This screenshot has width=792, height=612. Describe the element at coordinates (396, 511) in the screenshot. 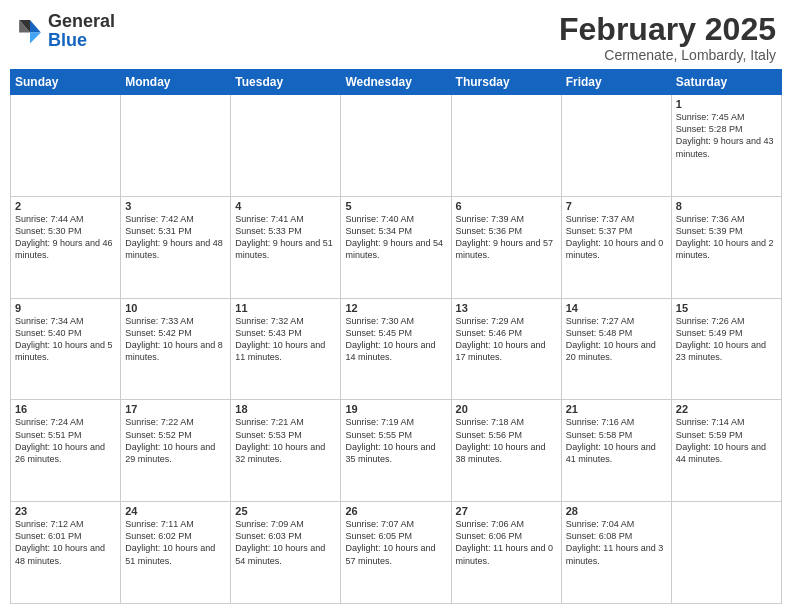

I see `day-number: 26` at that location.